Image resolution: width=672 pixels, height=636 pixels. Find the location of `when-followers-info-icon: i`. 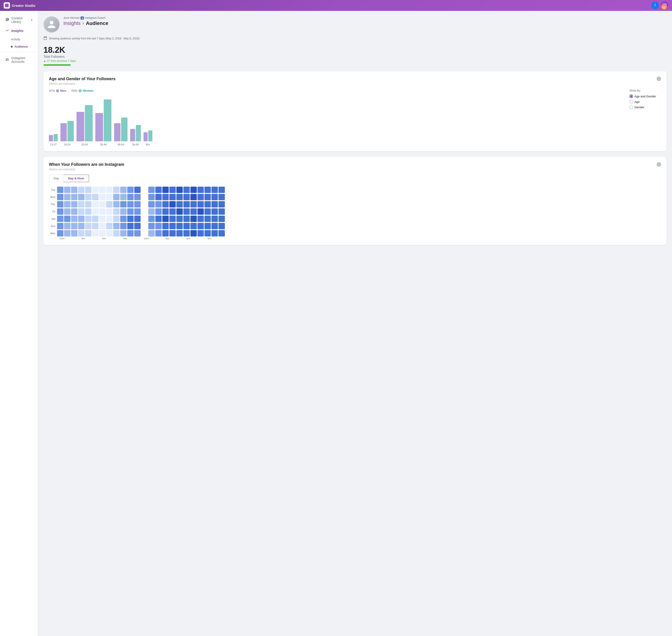

when-followers-info-icon: i is located at coordinates (659, 164).